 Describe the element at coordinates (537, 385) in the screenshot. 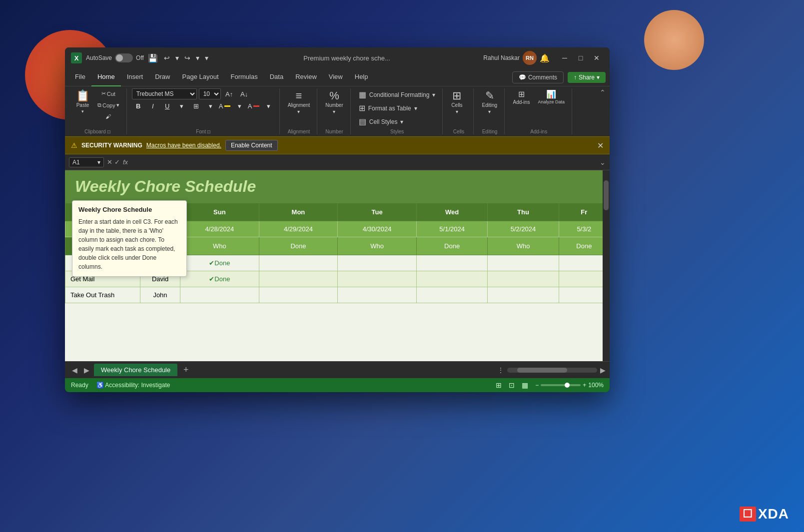

I see `zoom-out-button: −` at that location.